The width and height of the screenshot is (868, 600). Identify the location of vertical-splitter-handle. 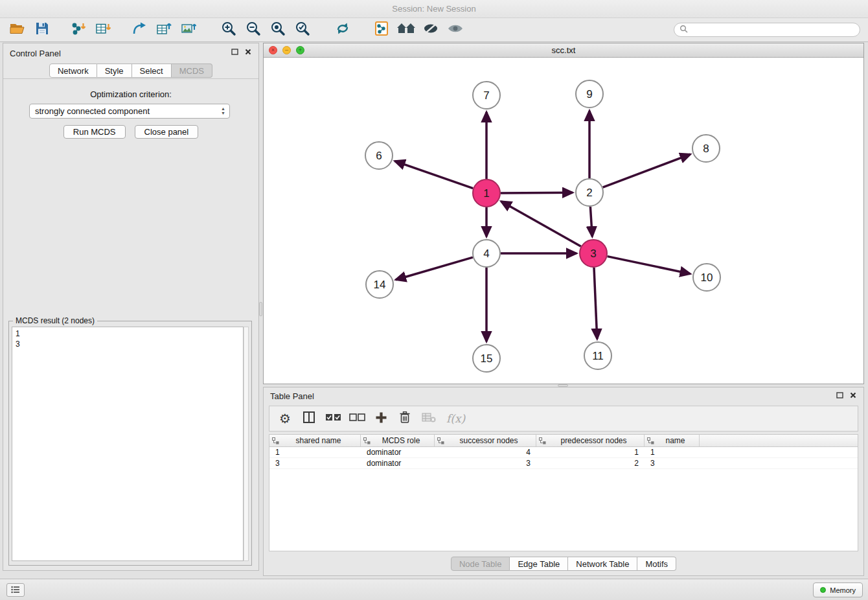
(260, 309).